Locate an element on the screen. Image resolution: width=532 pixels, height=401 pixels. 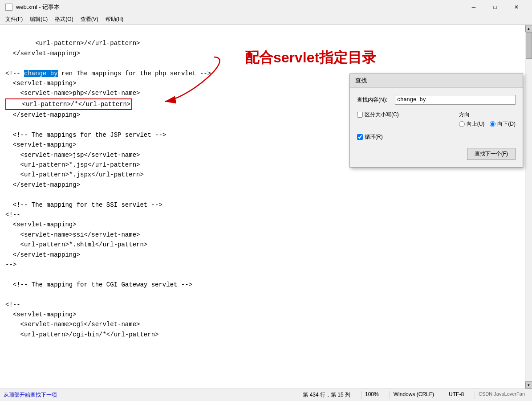
direction-down-option: 向下(D) is located at coordinates (503, 124).